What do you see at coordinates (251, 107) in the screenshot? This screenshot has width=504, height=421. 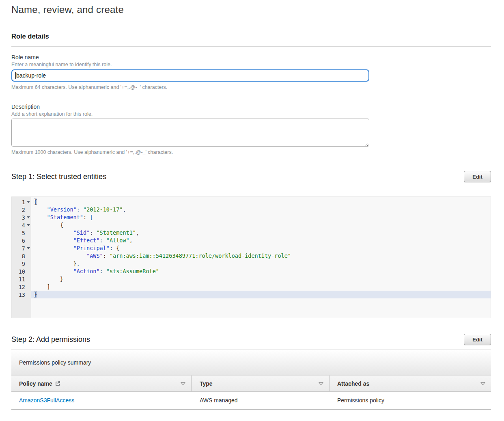 I see `description-label: Description` at bounding box center [251, 107].